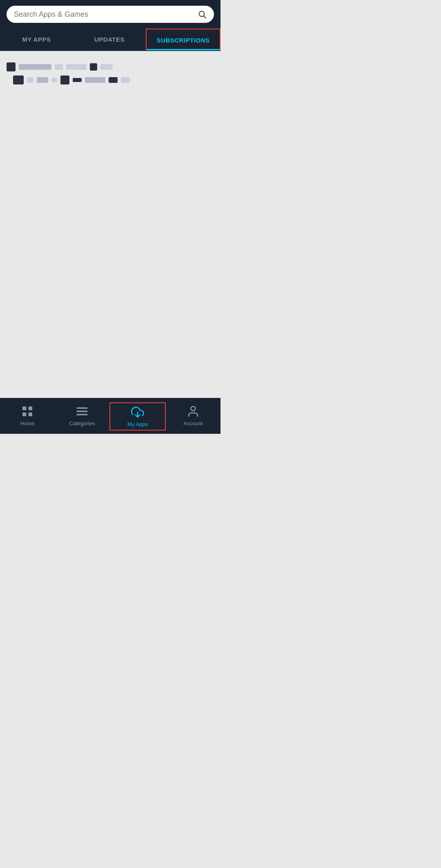  I want to click on redacted-block, so click(11, 67).